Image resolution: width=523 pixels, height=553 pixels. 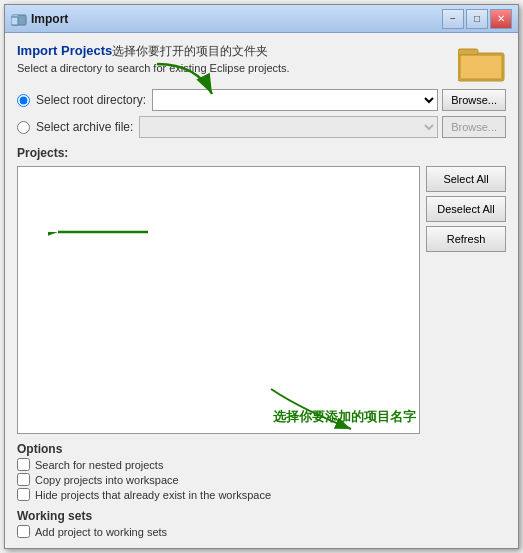 What do you see at coordinates (262, 532) in the screenshot?
I see `add-to-working-sets-row: Add project to working sets` at bounding box center [262, 532].